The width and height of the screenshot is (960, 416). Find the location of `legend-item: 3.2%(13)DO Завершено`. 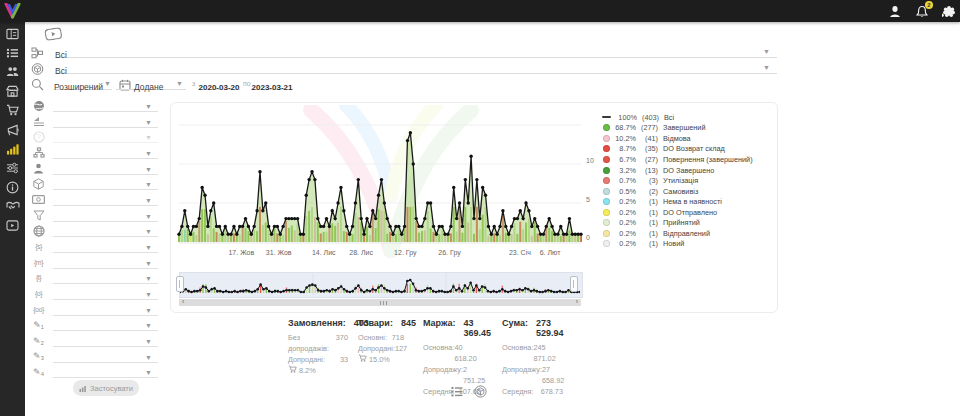

legend-item: 3.2%(13)DO Завершено is located at coordinates (687, 170).